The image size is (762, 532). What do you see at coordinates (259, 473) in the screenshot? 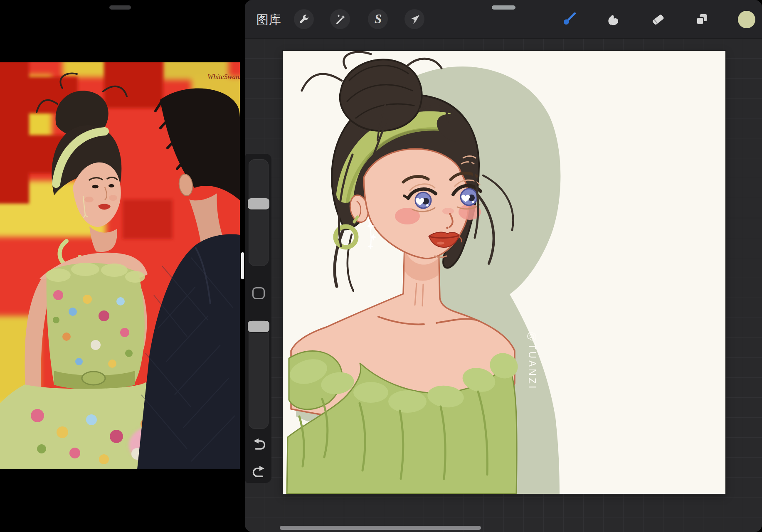
I see `redo-button` at bounding box center [259, 473].